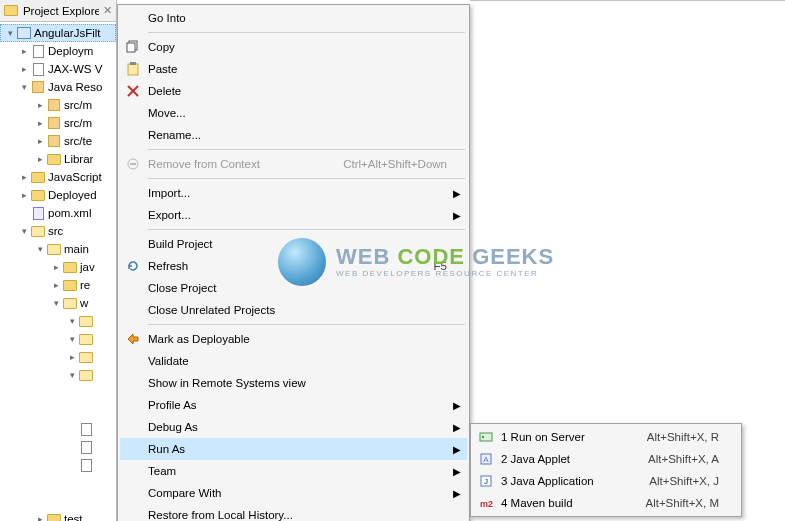 This screenshot has width=785, height=521. What do you see at coordinates (294, 47) in the screenshot?
I see `menu-item: Copy` at bounding box center [294, 47].